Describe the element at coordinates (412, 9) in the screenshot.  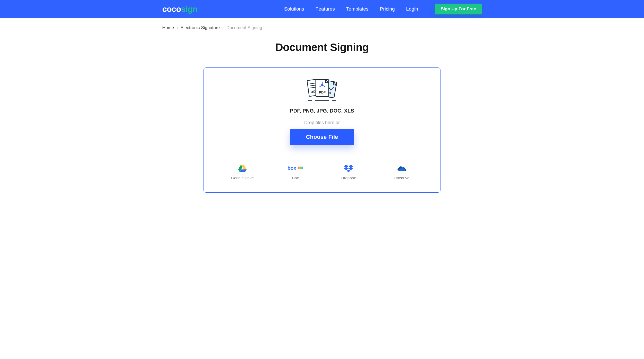
I see `nav-login: Login` at that location.